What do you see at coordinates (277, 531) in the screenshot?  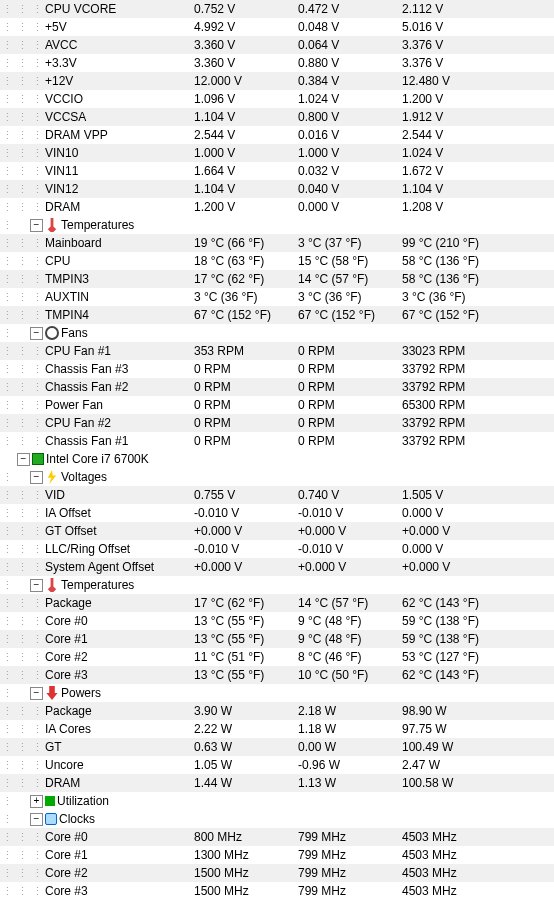 I see `tree-row: ⋮⋮⋮GT Offset+0.000 V+0.000 V+0.000 V` at bounding box center [277, 531].